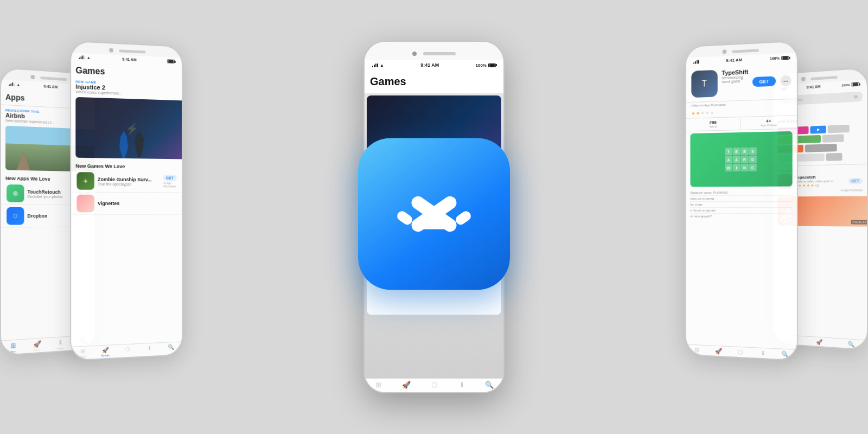  What do you see at coordinates (481, 65) in the screenshot?
I see `battery-pct-center: 100%` at bounding box center [481, 65].